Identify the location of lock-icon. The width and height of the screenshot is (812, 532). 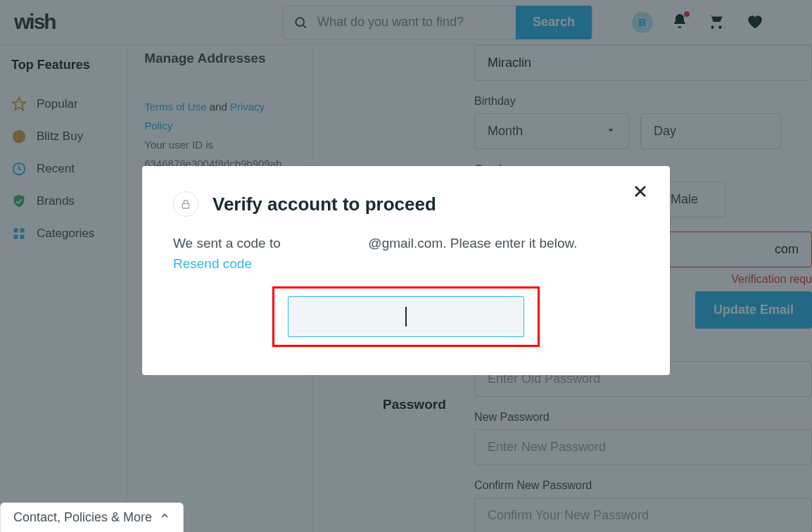
(186, 204).